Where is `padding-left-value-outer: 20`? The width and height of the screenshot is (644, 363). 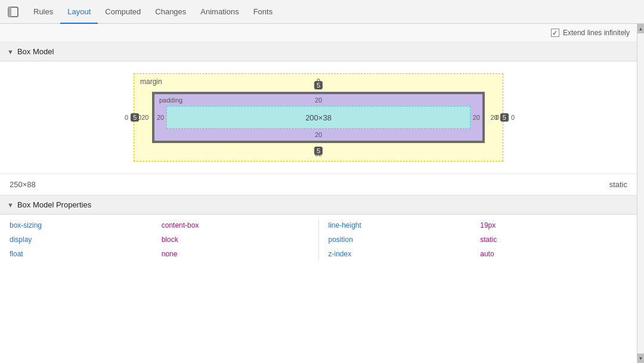 padding-left-value-outer: 20 is located at coordinates (145, 117).